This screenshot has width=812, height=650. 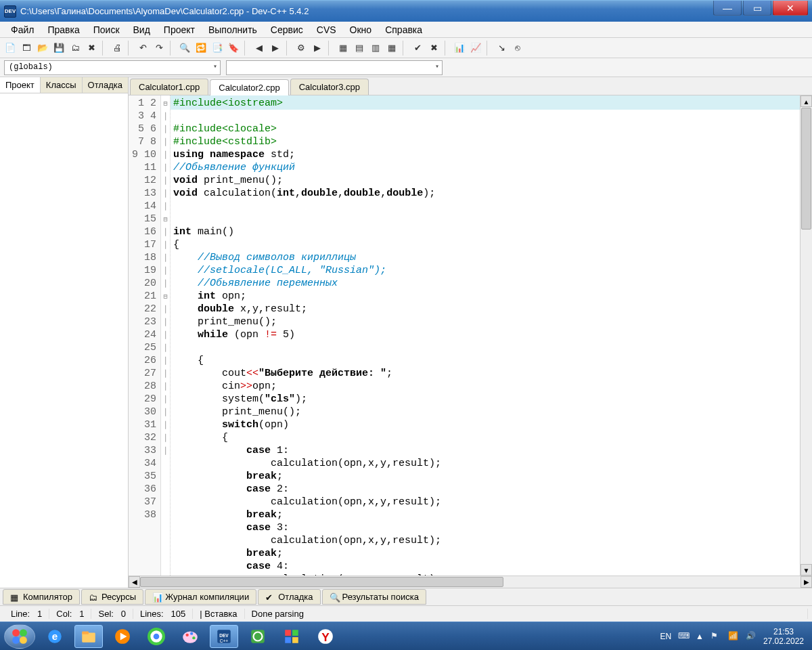 What do you see at coordinates (185, 48) in the screenshot?
I see `find-icon: 🔍` at bounding box center [185, 48].